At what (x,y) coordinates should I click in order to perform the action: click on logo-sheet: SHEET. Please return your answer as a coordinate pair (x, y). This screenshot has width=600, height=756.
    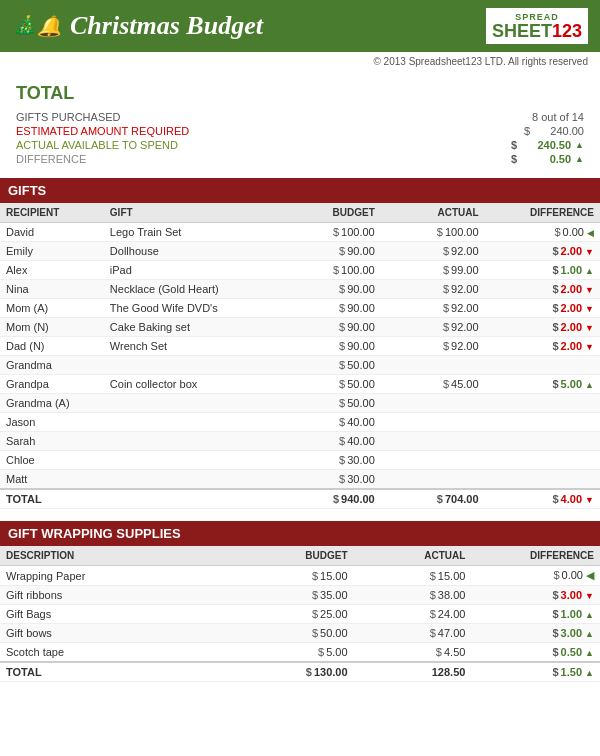
    Looking at the image, I should click on (522, 31).